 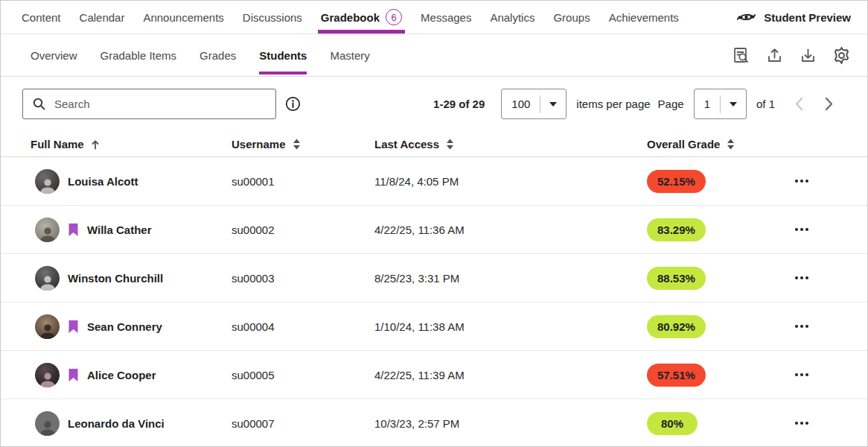 What do you see at coordinates (676, 326) in the screenshot?
I see `overall-grade-pill: 80.92%` at bounding box center [676, 326].